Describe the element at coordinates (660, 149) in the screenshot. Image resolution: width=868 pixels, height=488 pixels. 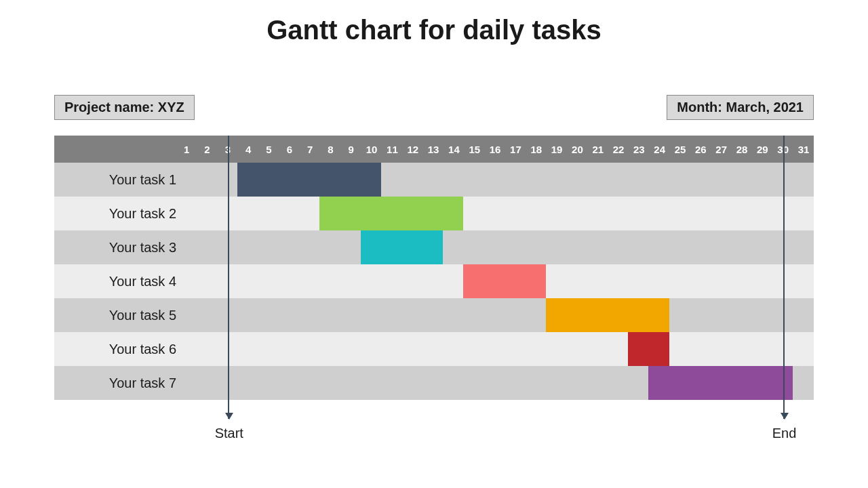
I see `day-header-cell: 24` at that location.